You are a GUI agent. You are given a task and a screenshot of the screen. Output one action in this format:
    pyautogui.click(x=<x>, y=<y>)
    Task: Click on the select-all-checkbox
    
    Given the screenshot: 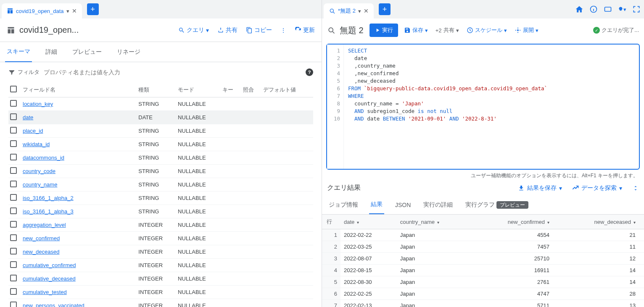 What is the action you would take?
    pyautogui.click(x=13, y=89)
    